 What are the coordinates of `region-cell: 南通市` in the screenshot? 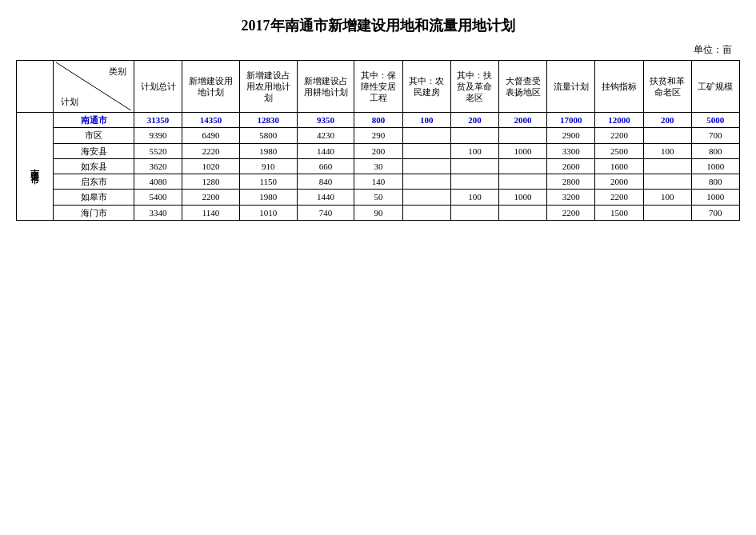 It's located at (35, 166).